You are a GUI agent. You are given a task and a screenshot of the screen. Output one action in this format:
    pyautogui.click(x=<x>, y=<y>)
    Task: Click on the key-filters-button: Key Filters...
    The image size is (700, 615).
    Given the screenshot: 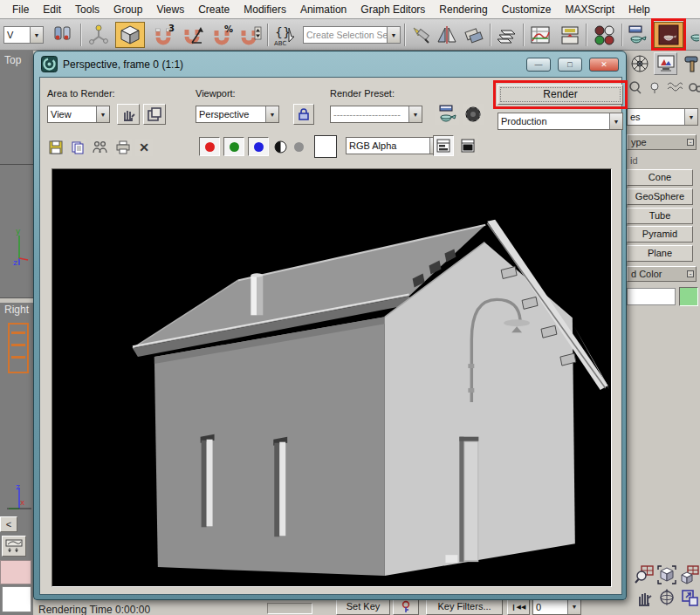 What is the action you would take?
    pyautogui.click(x=464, y=607)
    